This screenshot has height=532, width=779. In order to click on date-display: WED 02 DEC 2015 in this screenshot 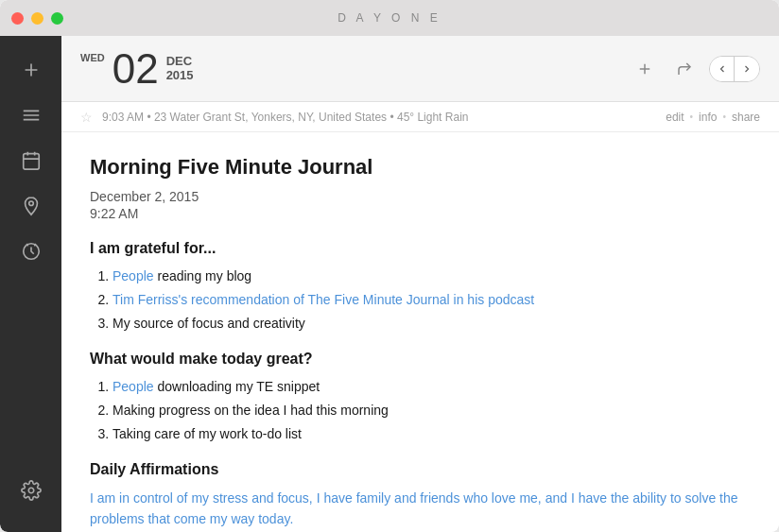, I will do `click(137, 69)`.